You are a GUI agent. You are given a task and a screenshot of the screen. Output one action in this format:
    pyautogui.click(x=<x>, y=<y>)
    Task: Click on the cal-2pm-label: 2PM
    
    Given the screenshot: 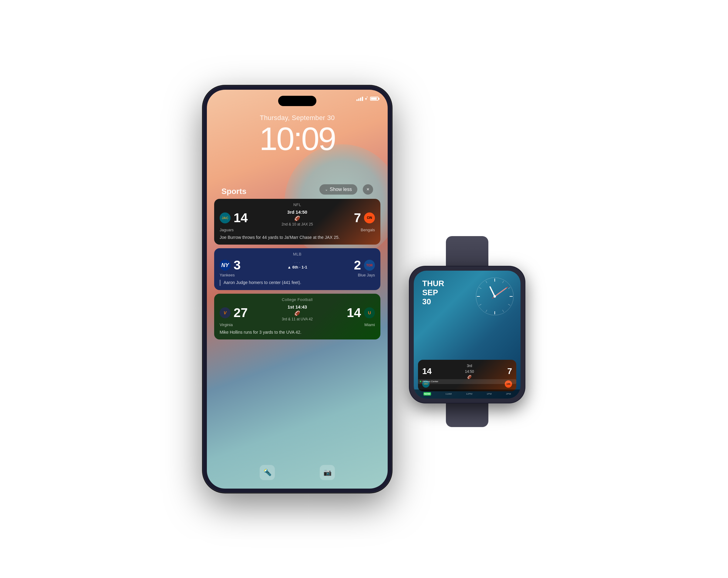 What is the action you would take?
    pyautogui.click(x=509, y=394)
    